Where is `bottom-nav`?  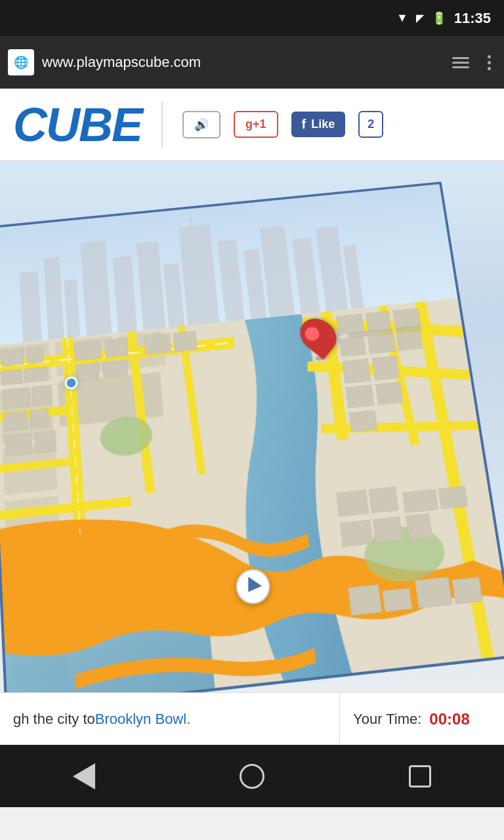
bottom-nav is located at coordinates (252, 776).